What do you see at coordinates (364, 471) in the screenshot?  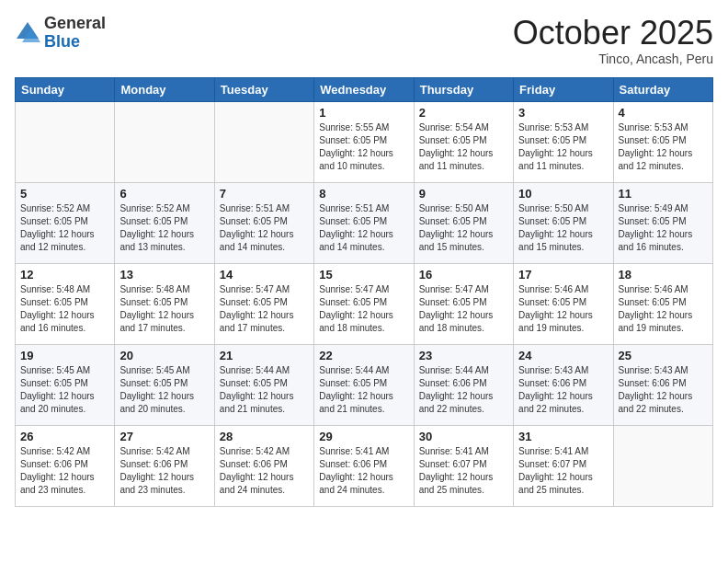 I see `day-info: Sunrise: 5:41 AM Sunset: 6:06 PM Dayligh…` at bounding box center [364, 471].